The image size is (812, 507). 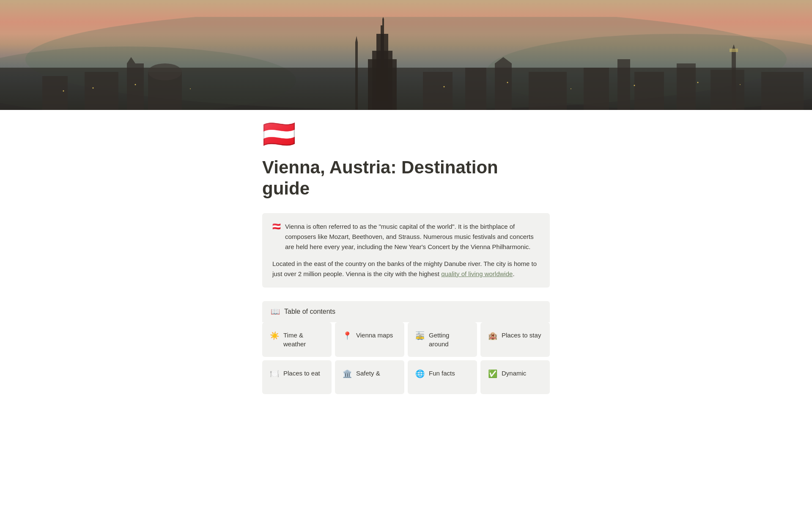 I want to click on page-title: Vienna, Austria: Destination guide, so click(x=406, y=178).